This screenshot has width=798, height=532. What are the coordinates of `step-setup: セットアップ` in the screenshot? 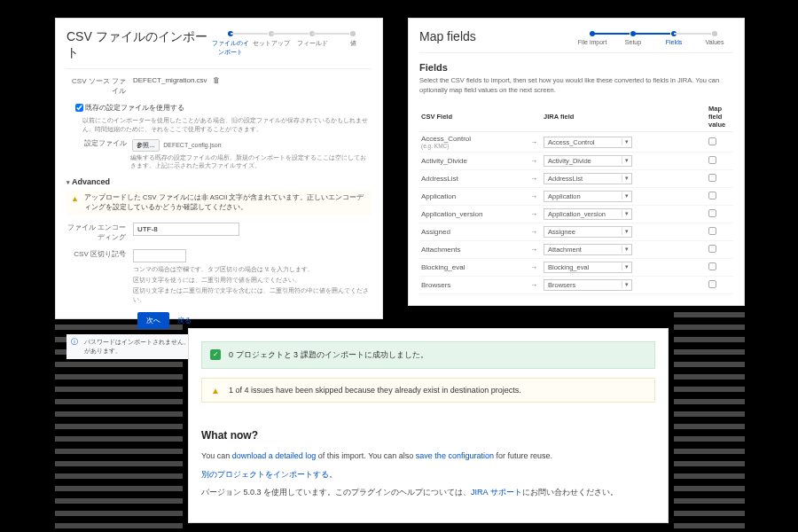 It's located at (271, 39).